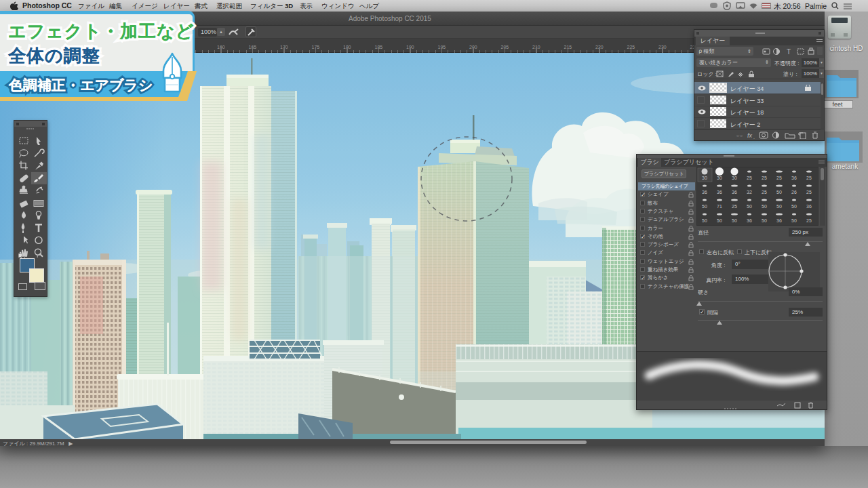 This screenshot has width=868, height=488. What do you see at coordinates (749, 192) in the screenshot?
I see `svg-text: 32` at bounding box center [749, 192].